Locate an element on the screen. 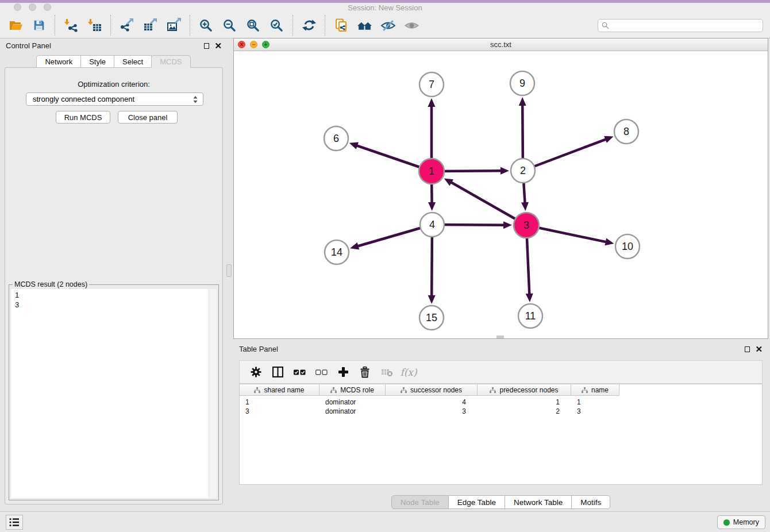 The width and height of the screenshot is (770, 532). table-settings-button is located at coordinates (256, 372).